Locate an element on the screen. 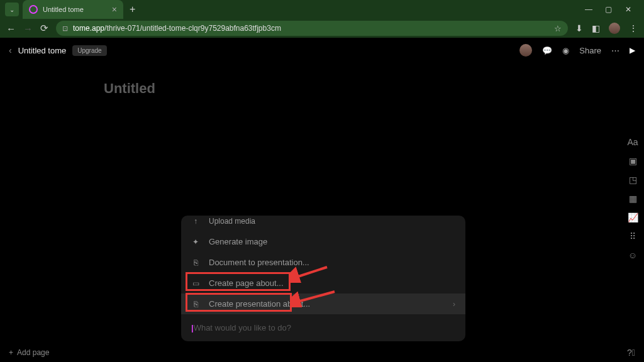 This screenshot has width=644, height=362. profile-avatar-icon is located at coordinates (614, 28).